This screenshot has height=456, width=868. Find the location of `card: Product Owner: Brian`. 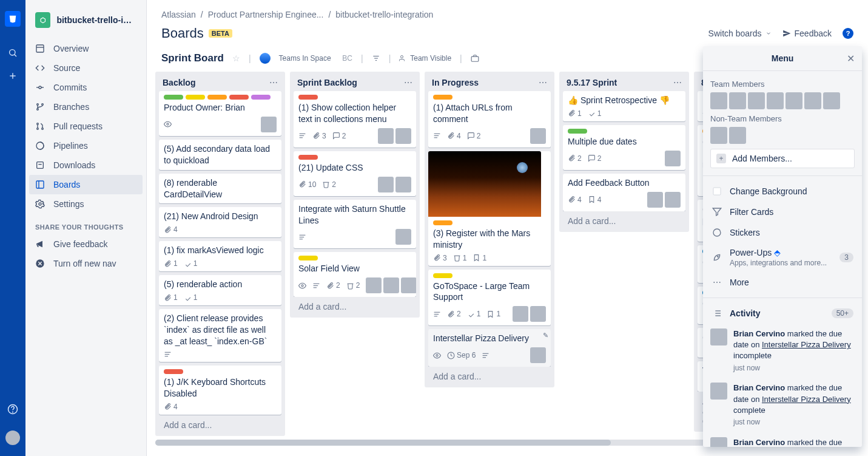

card: Product Owner: Brian is located at coordinates (220, 114).